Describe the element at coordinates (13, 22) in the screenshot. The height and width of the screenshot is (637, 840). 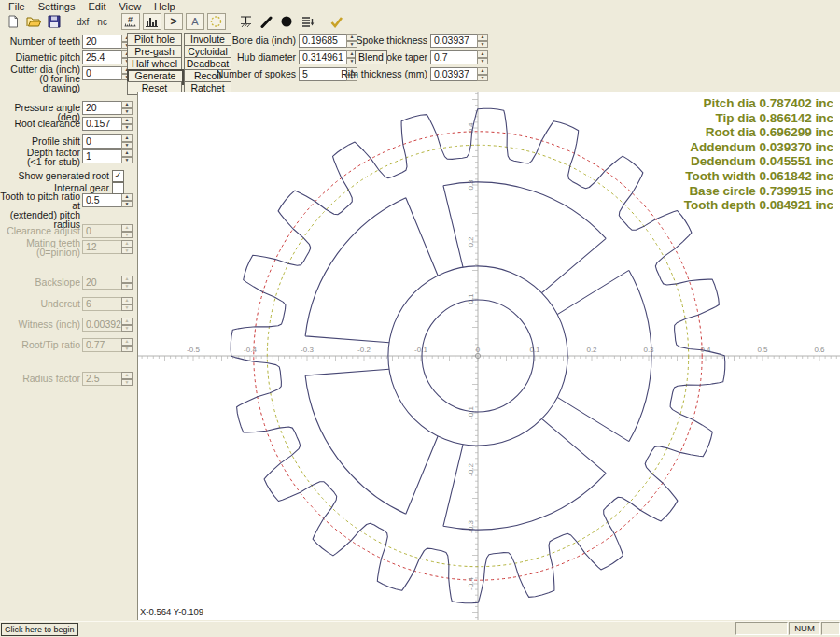
I see `new-document-button` at that location.